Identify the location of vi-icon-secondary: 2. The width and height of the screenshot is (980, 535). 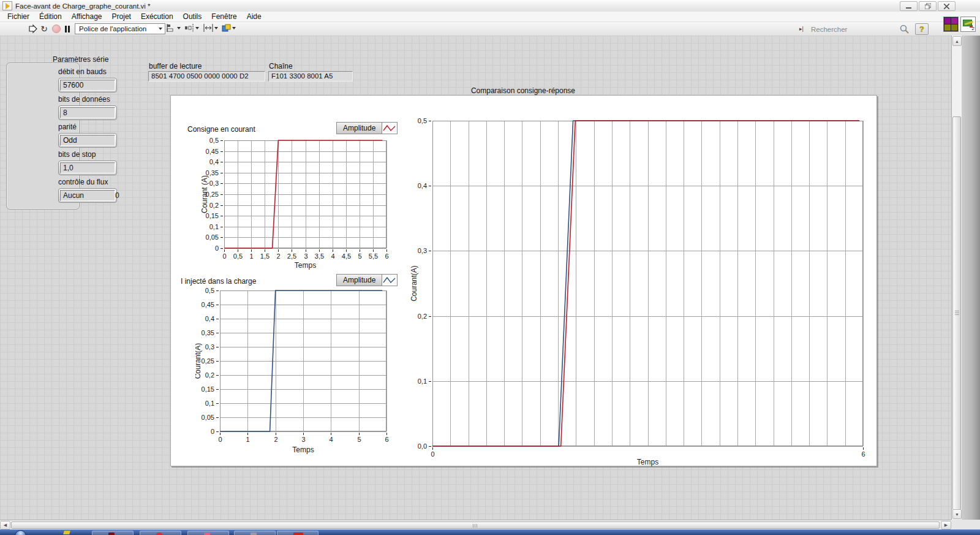
(968, 25).